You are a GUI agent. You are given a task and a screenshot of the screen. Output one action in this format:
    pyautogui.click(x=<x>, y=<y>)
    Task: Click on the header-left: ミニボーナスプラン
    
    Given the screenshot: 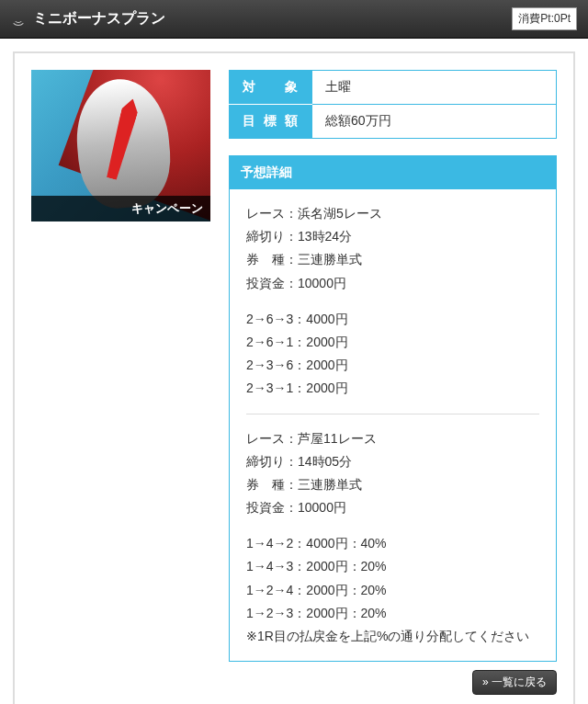 What is the action you would take?
    pyautogui.click(x=88, y=18)
    